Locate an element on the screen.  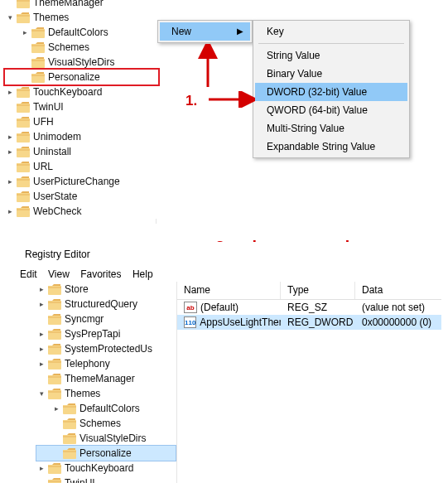
tree-node-label: UserPictureChange is located at coordinates (76, 181).